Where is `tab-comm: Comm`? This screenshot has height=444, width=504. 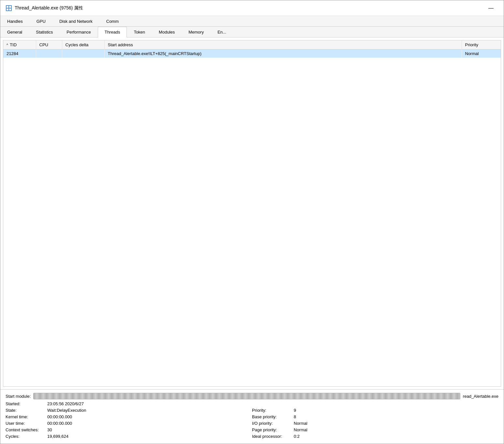 tab-comm: Comm is located at coordinates (112, 21).